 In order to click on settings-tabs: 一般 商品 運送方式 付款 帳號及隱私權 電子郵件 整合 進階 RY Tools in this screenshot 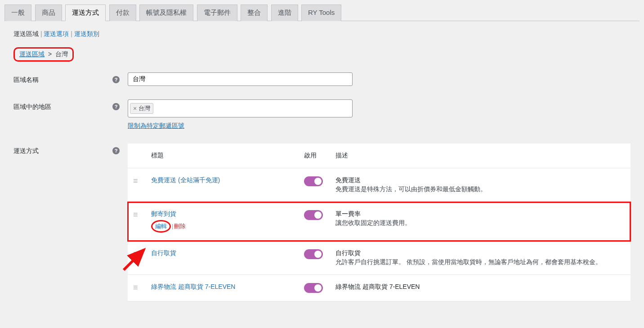, I will do `click(322, 13)`.